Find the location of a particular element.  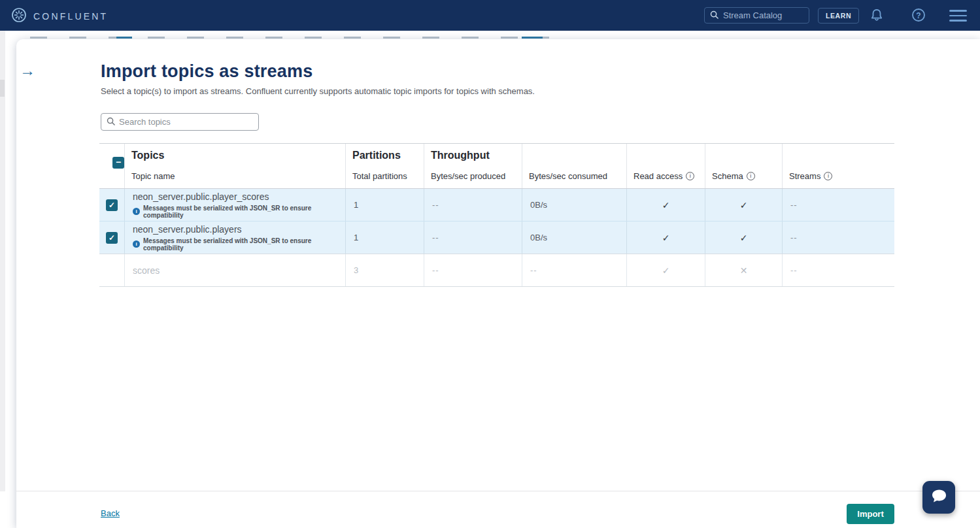

chat-bubble-icon is located at coordinates (939, 498).